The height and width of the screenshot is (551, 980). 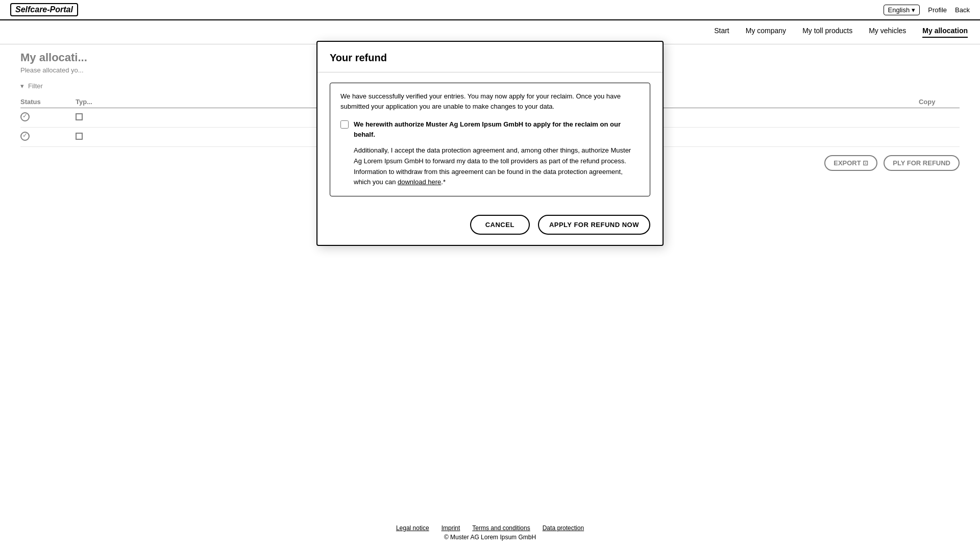 What do you see at coordinates (594, 224) in the screenshot?
I see `apply-for-refund-now-button: APPLY FOR REFUND NOW` at bounding box center [594, 224].